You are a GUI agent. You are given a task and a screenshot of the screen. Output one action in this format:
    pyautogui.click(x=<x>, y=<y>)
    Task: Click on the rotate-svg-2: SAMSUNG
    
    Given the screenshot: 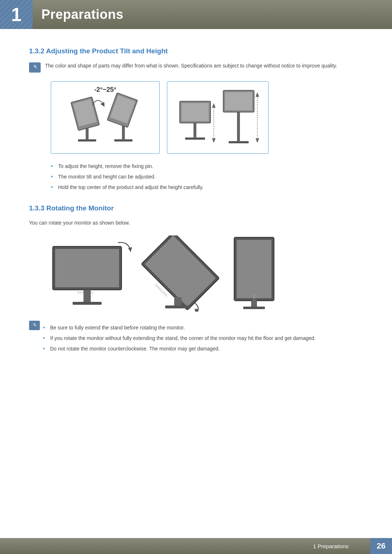 What is the action you would take?
    pyautogui.click(x=180, y=274)
    